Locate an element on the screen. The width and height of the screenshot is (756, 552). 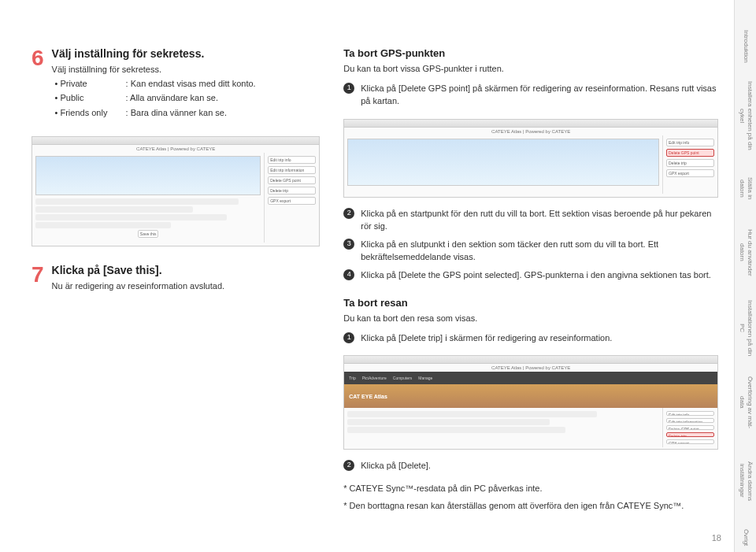
circle-number-icon: 3 is located at coordinates (349, 244).